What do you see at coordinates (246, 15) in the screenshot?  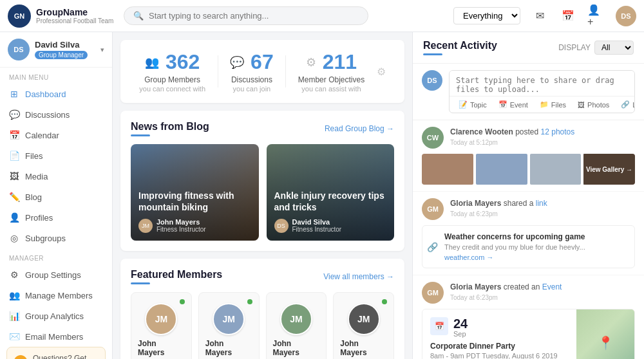 I see `search-bar: 🔍` at bounding box center [246, 15].